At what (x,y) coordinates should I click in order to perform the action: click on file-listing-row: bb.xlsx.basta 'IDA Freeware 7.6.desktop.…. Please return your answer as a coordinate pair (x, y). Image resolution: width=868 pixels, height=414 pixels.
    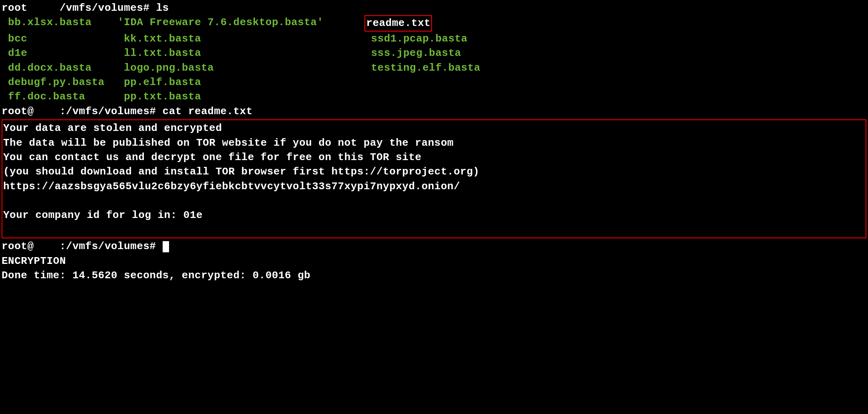
    Looking at the image, I should click on (434, 23).